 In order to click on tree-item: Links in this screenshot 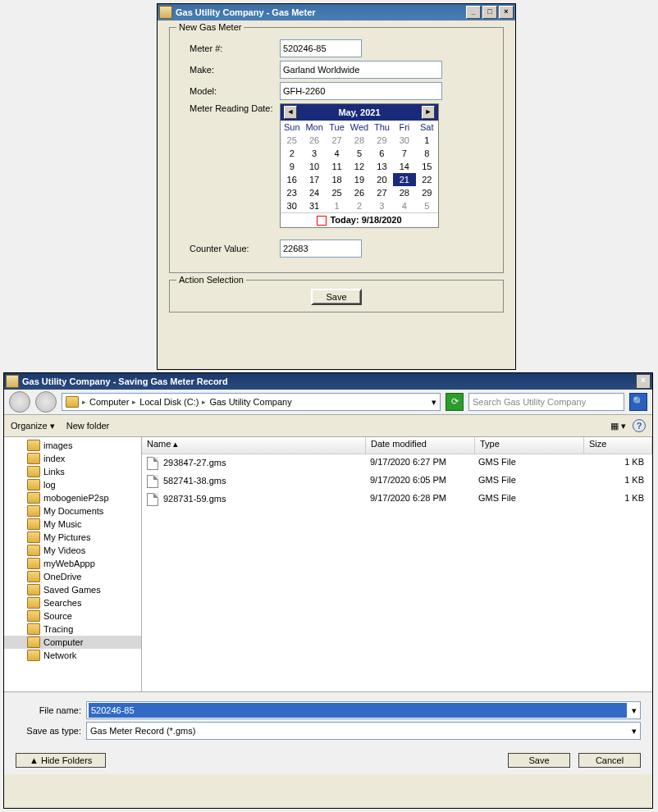, I will do `click(72, 472)`.